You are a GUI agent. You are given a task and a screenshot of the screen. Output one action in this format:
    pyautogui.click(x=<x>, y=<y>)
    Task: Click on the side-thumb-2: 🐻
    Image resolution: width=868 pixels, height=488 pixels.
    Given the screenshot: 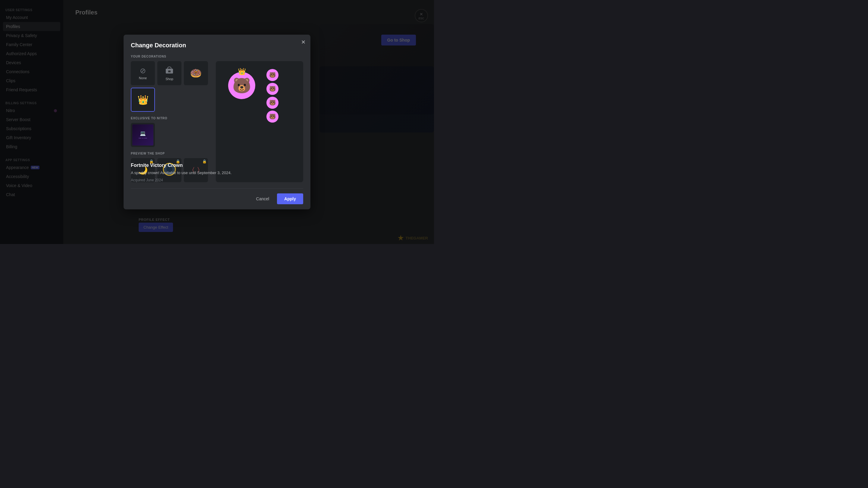 What is the action you would take?
    pyautogui.click(x=272, y=89)
    